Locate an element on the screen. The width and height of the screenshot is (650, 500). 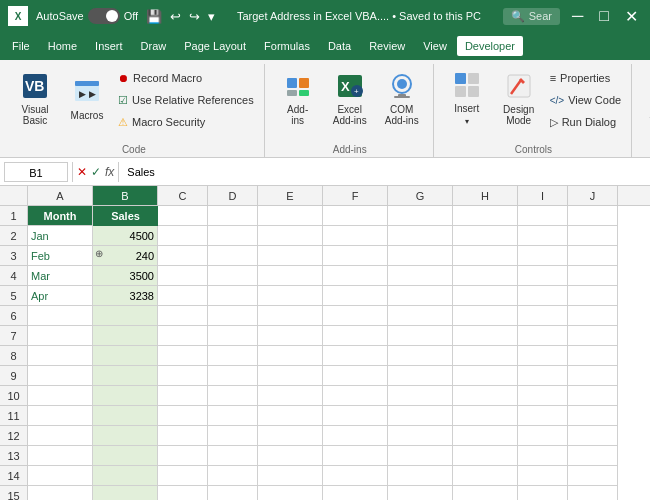
search-box: 🔍 Sear is located at coordinates (532, 16).